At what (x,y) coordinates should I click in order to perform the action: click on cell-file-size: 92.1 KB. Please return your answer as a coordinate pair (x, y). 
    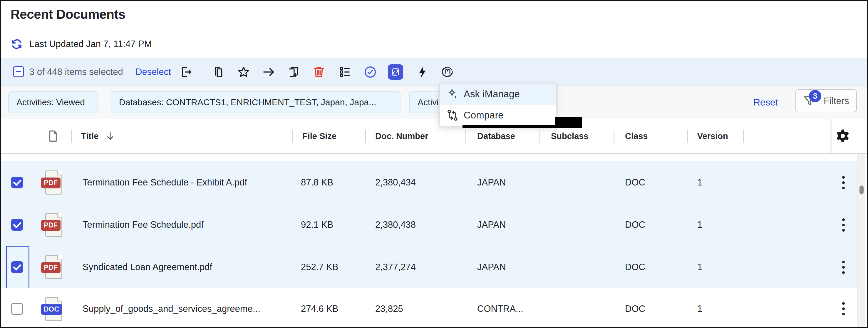
    Looking at the image, I should click on (317, 225).